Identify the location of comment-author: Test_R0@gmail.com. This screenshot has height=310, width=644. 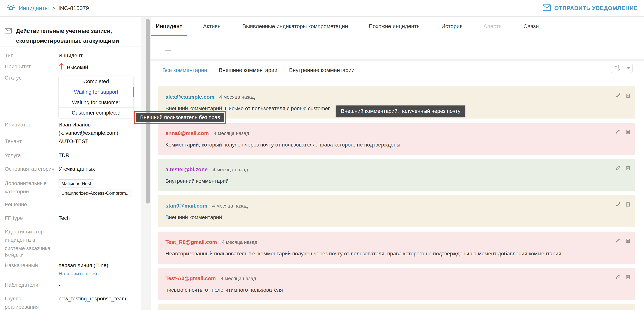
(191, 242).